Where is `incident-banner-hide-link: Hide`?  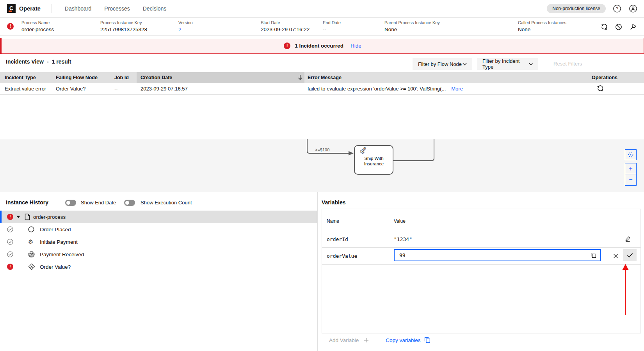 incident-banner-hide-link: Hide is located at coordinates (356, 46).